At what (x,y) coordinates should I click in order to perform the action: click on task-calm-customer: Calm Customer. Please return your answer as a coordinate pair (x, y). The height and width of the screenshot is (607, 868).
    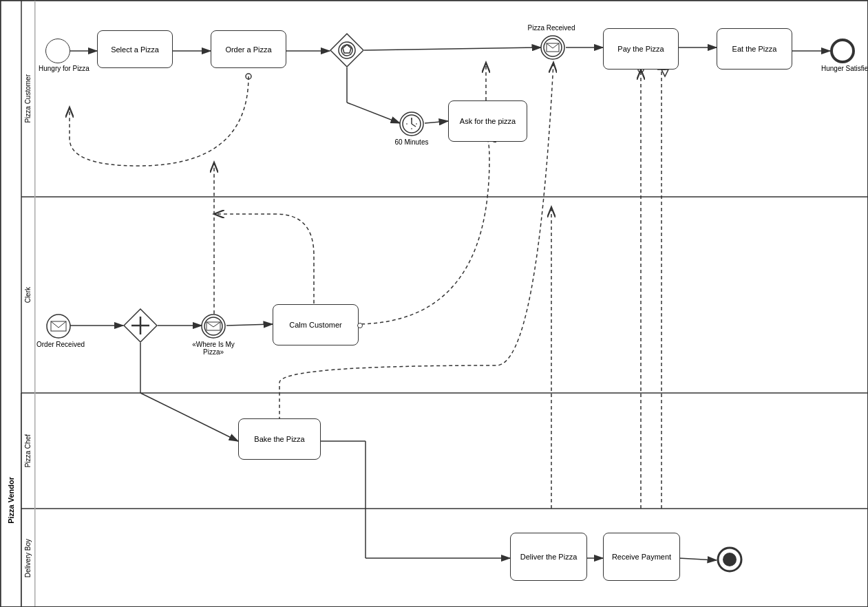
    Looking at the image, I should click on (315, 325).